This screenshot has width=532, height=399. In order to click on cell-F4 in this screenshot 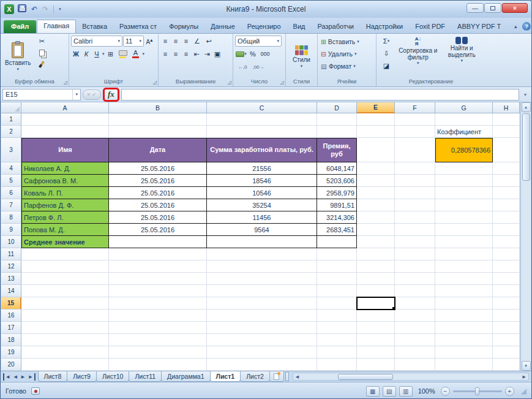, I will do `click(415, 169)`.